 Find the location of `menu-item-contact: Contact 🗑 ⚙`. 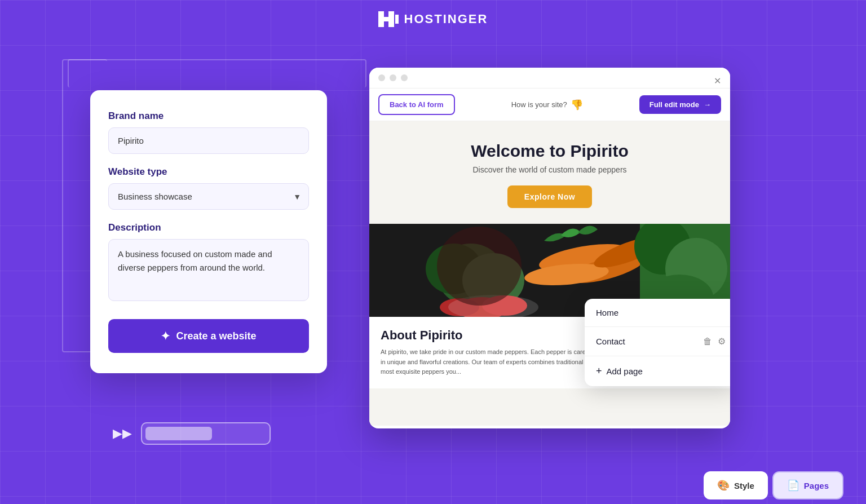

menu-item-contact: Contact 🗑 ⚙ is located at coordinates (657, 342).